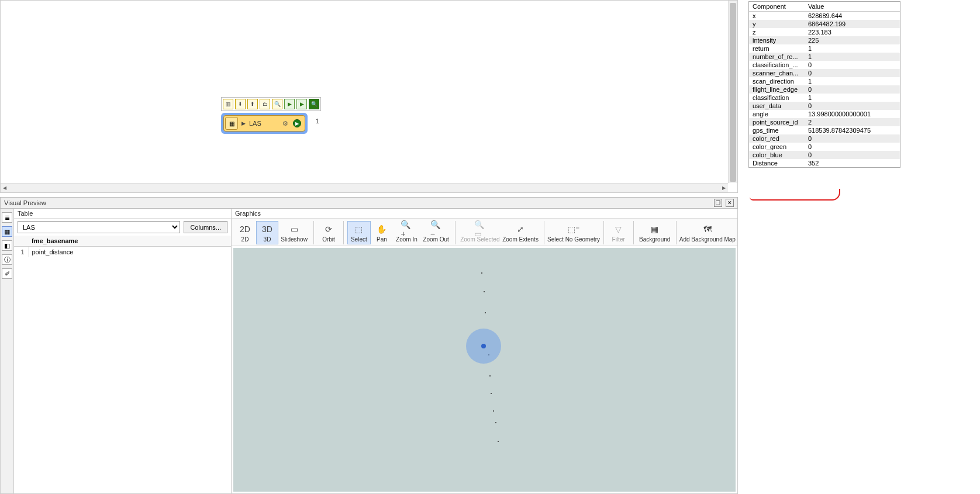 The image size is (980, 494). Describe the element at coordinates (7, 274) in the screenshot. I see `toggle-key-icon: ✐` at that location.